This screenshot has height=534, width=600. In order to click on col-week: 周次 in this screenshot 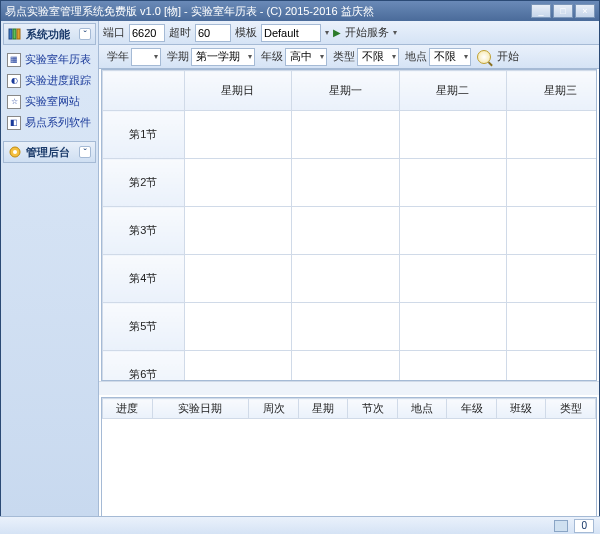, I will do `click(274, 409)`.